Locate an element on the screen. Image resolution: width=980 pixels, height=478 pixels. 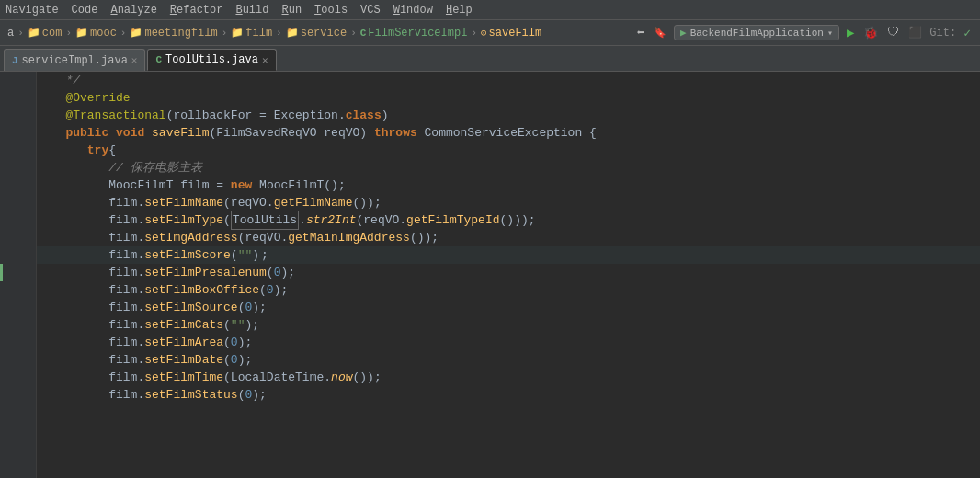
breadcrumb-com-icon: 📁 is located at coordinates (34, 33).